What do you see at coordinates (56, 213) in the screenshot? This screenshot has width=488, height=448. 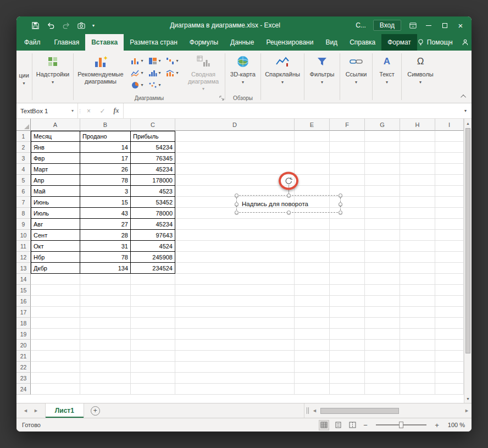 I see `cell-A8: Июль` at bounding box center [56, 213].